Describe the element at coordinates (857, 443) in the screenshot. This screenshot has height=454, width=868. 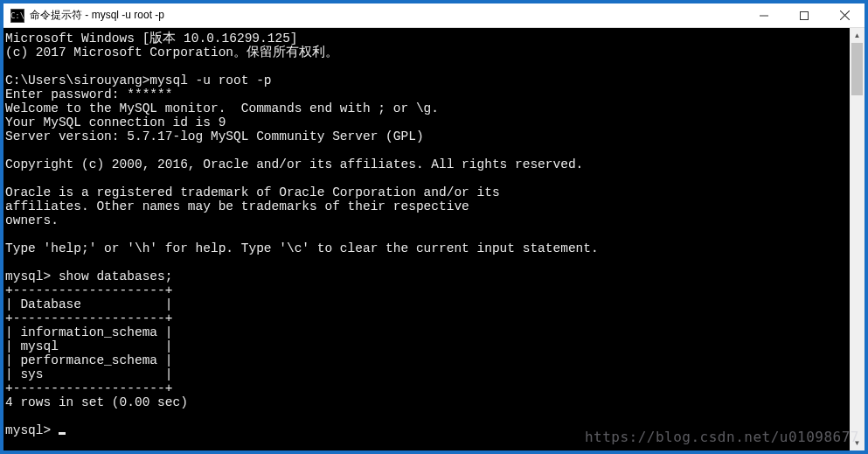
I see `scroll-down-arrow-icon: ▼` at that location.